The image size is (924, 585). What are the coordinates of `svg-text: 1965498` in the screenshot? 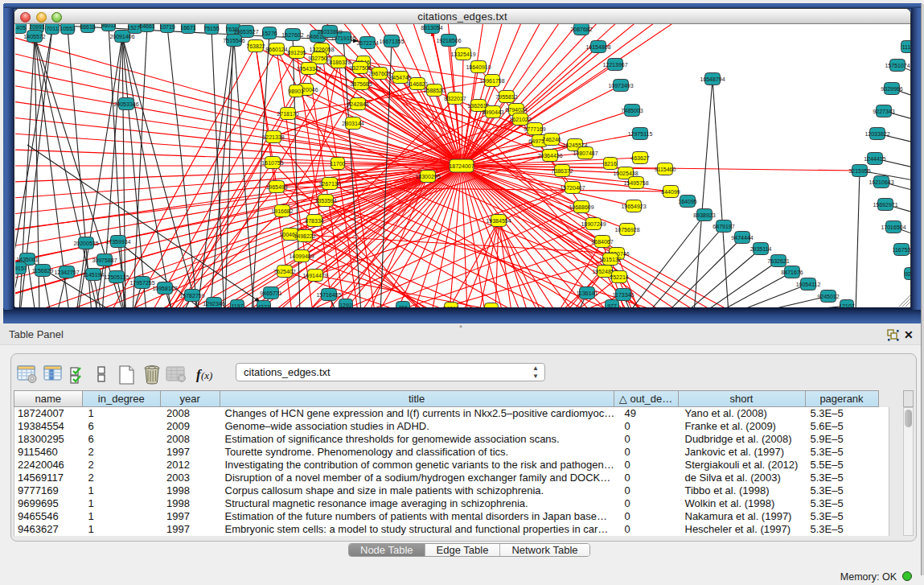 It's located at (277, 187).